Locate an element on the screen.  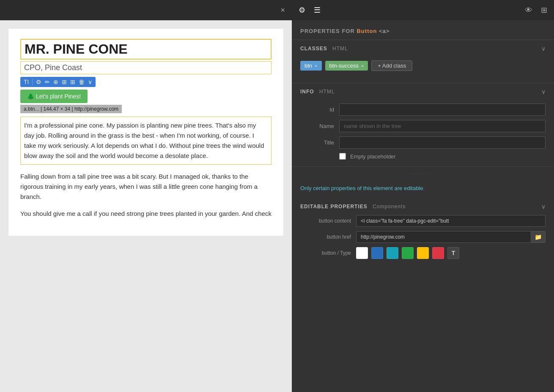
edit-icon: ✏ is located at coordinates (47, 82).